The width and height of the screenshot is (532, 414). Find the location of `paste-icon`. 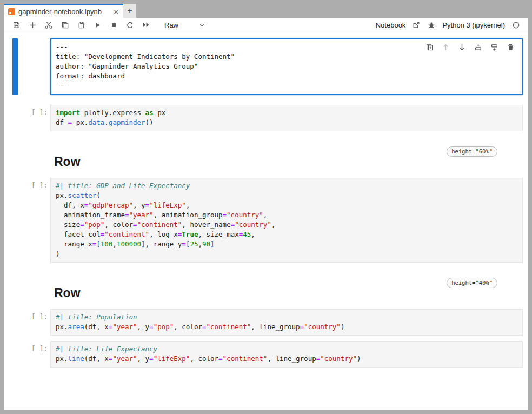

paste-icon is located at coordinates (81, 25).